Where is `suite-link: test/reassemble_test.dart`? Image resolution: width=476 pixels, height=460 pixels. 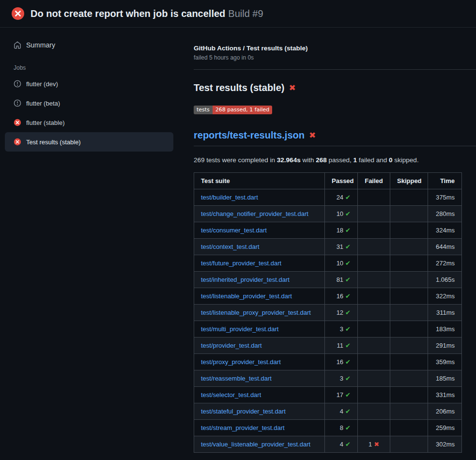
suite-link: test/reassemble_test.dart is located at coordinates (236, 379).